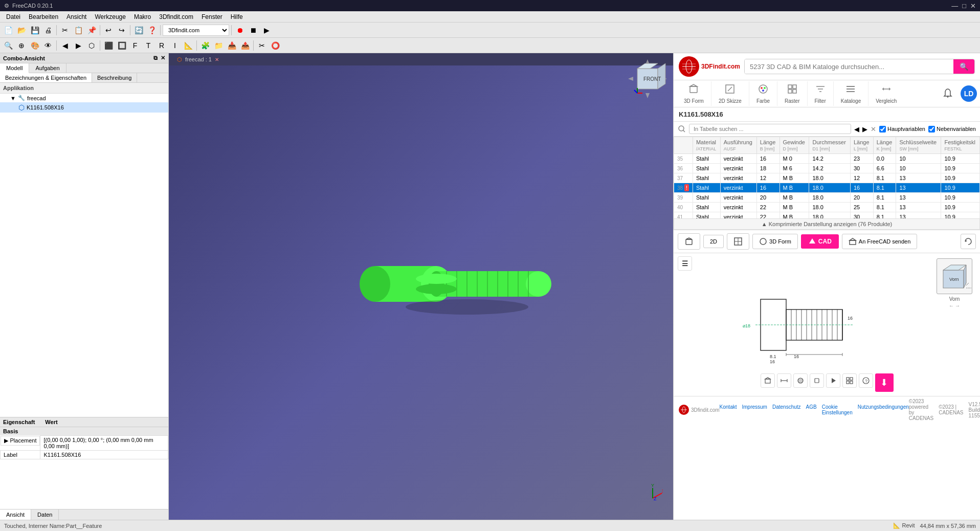 The width and height of the screenshot is (980, 531). What do you see at coordinates (784, 381) in the screenshot?
I see `preview-measure-btn` at bounding box center [784, 381].